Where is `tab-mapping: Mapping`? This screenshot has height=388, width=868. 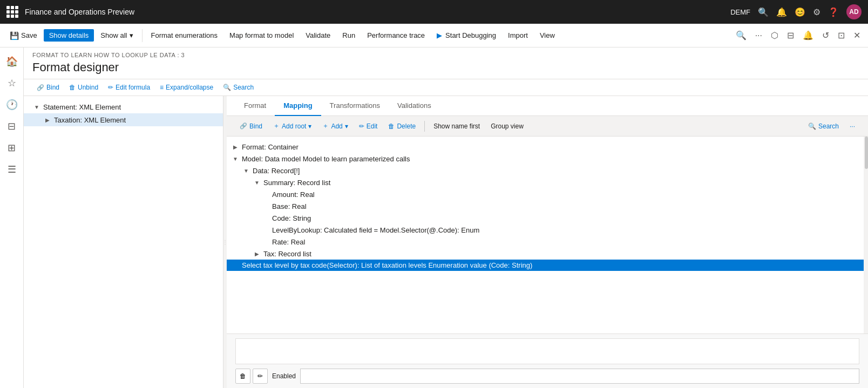 tab-mapping: Mapping is located at coordinates (298, 106).